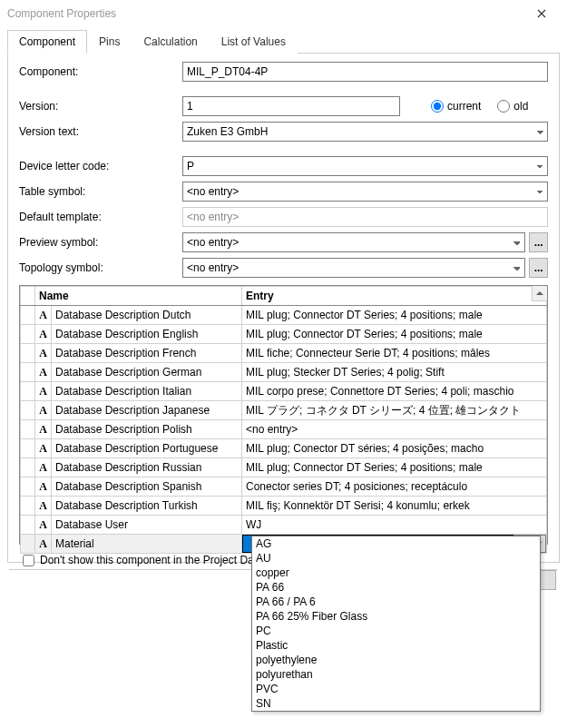  I want to click on table-row: ADatabase Description TurkishMIL fiş; Ko…, so click(284, 507).